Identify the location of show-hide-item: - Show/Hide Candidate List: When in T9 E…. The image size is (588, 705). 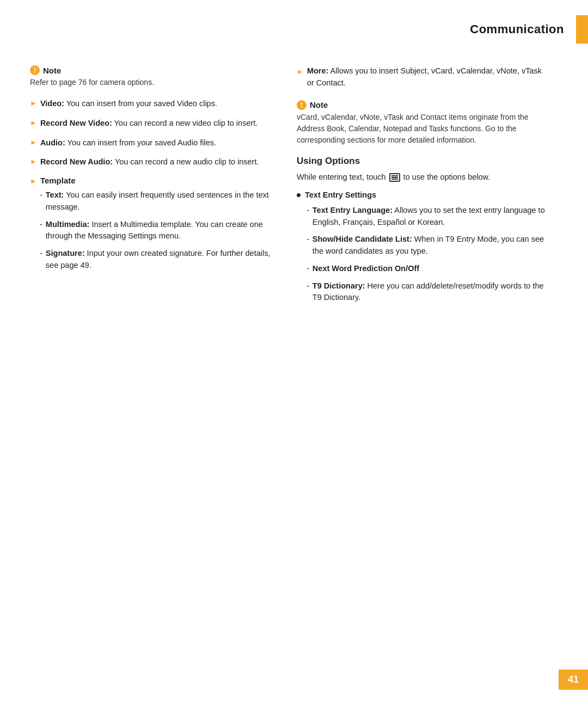
(427, 246).